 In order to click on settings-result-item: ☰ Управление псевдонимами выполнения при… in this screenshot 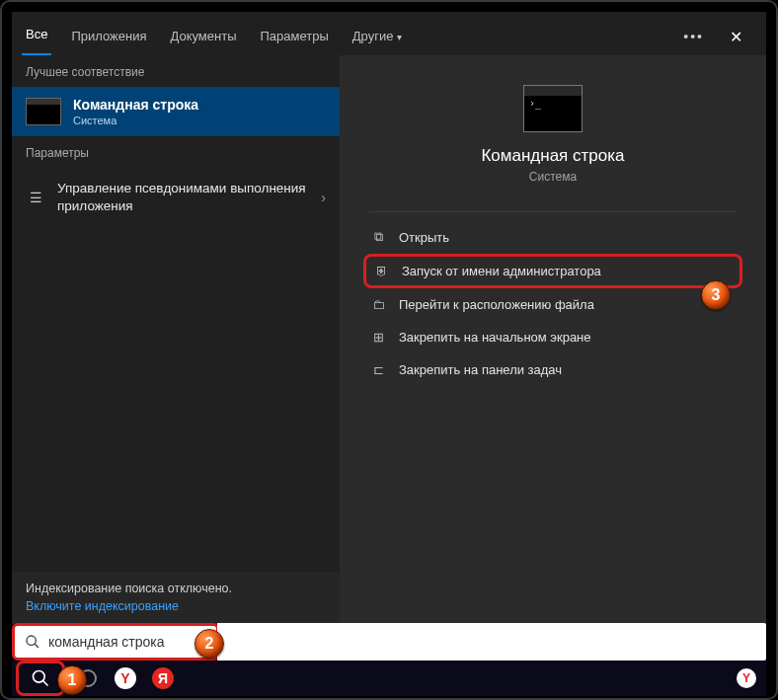, I will do `click(176, 197)`.